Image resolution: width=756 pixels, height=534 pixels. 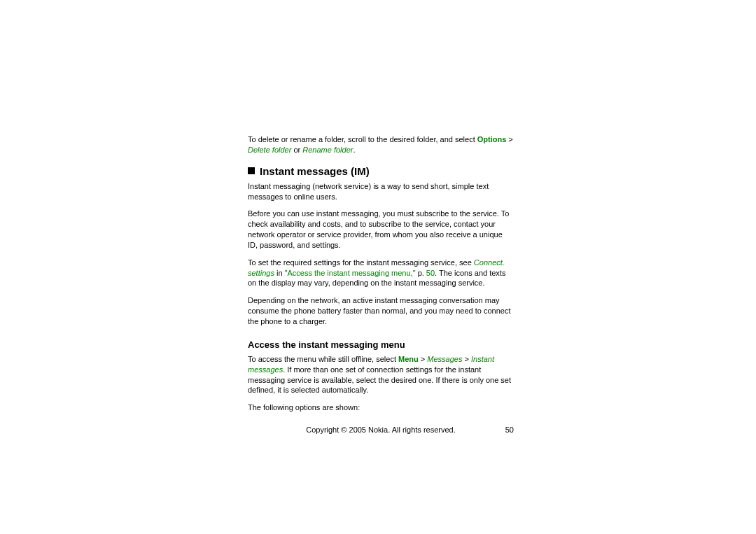 I want to click on paragraph-options-shown: The following options are shown:, so click(x=381, y=407).